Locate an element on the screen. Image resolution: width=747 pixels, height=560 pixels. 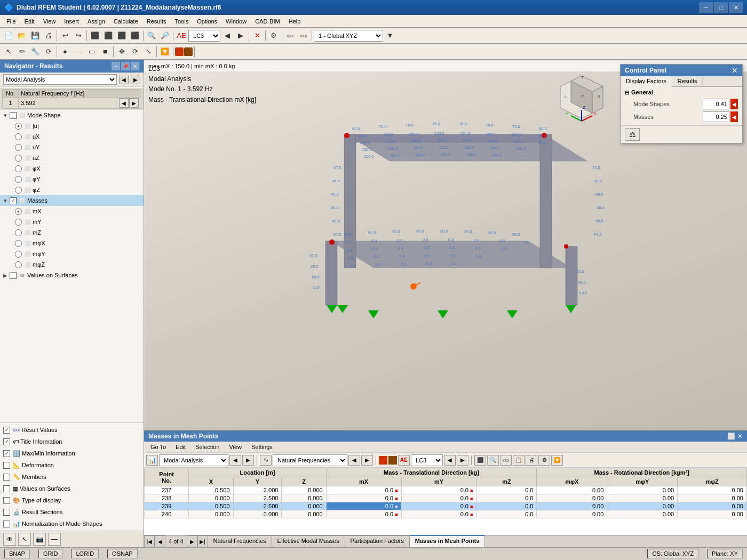
menu-help: Help is located at coordinates (295, 21).